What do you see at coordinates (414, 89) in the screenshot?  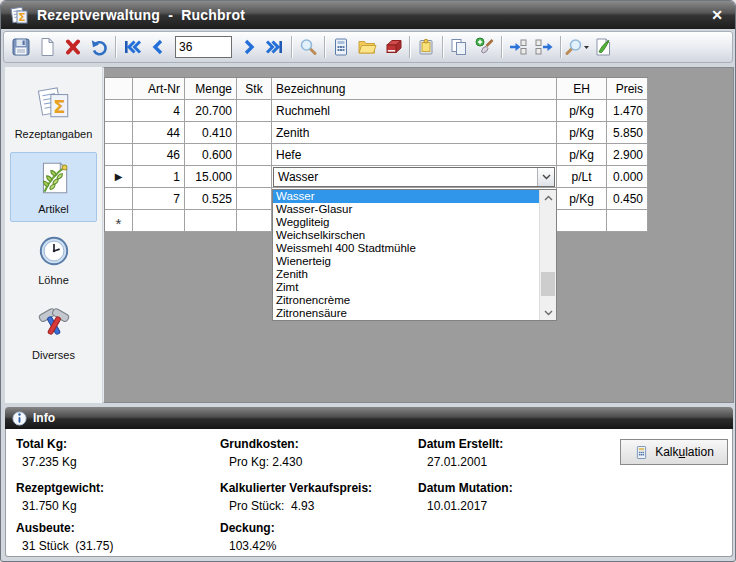 I see `grid-header-bezeichnung: Bezeichnung` at bounding box center [414, 89].